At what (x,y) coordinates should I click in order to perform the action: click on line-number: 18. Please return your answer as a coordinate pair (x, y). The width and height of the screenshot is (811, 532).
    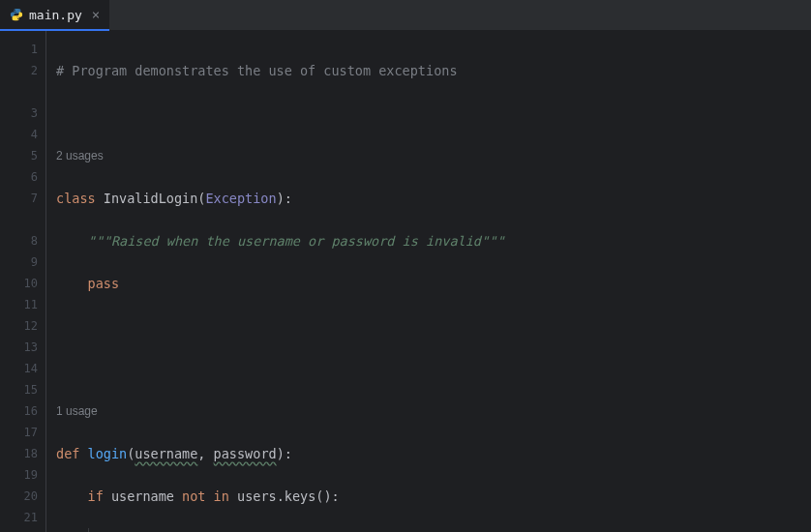
    Looking at the image, I should click on (19, 454).